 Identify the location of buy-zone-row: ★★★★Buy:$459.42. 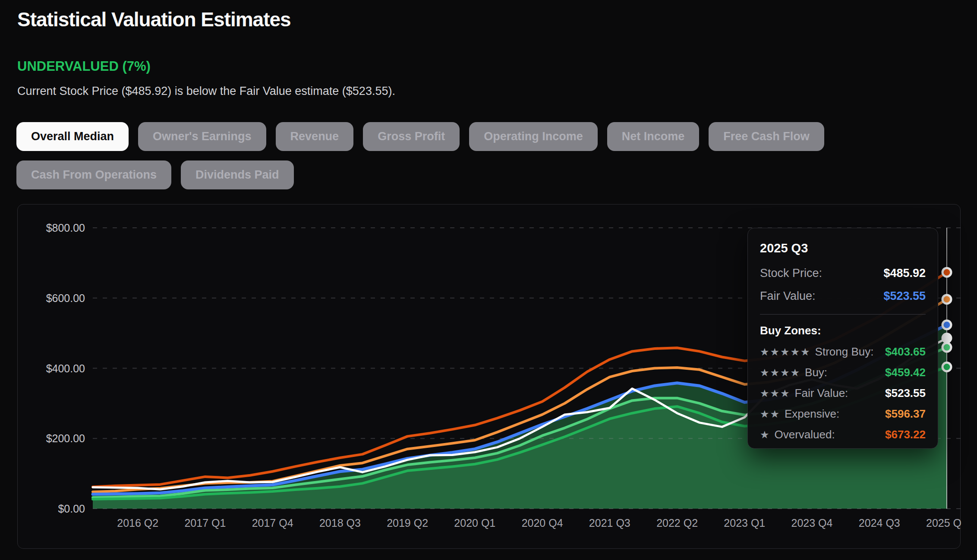
(843, 373).